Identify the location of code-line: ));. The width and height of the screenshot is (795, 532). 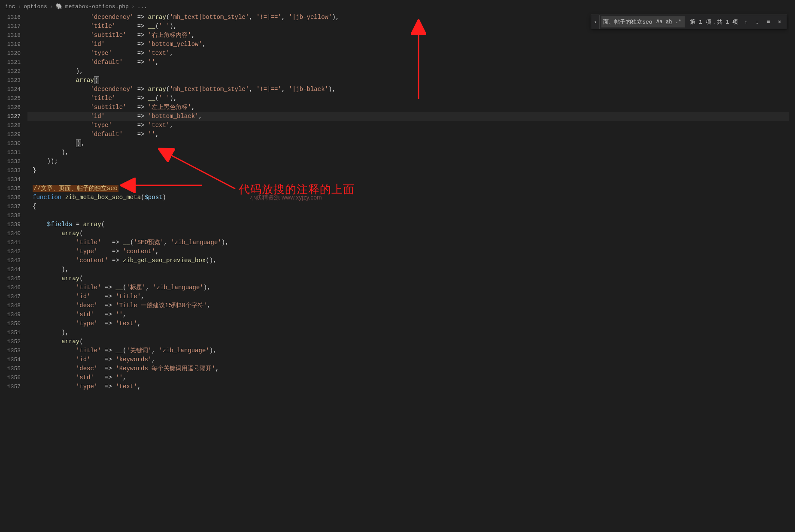
(411, 161).